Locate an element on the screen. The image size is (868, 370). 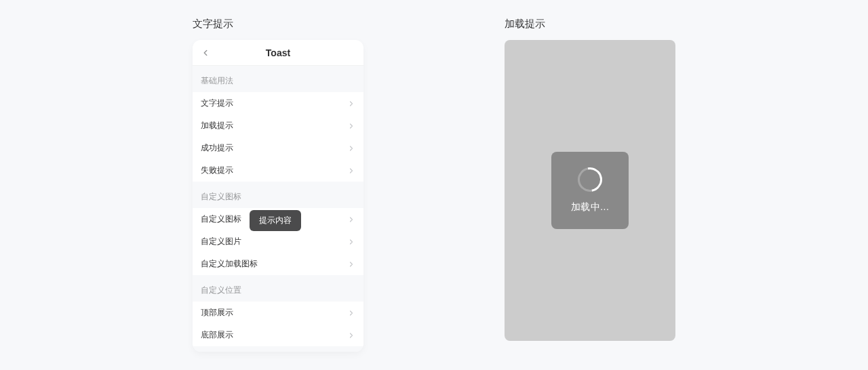
loading-toast: 加载中... is located at coordinates (590, 190).